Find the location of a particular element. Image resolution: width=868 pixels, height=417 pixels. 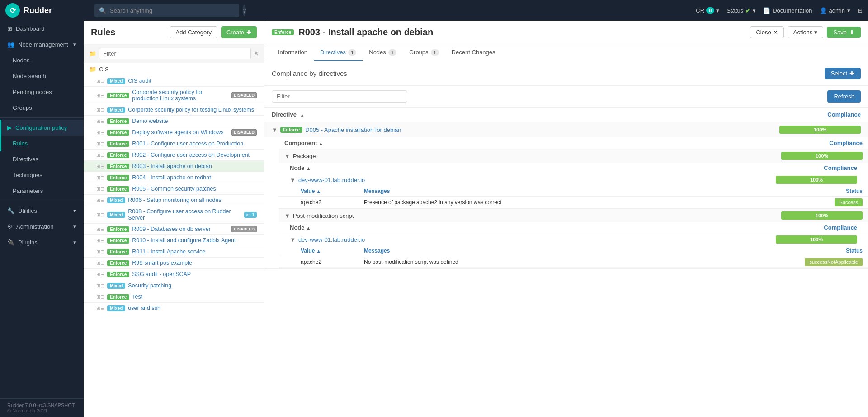

app-logo: ⟳ Rudder is located at coordinates (47, 10).